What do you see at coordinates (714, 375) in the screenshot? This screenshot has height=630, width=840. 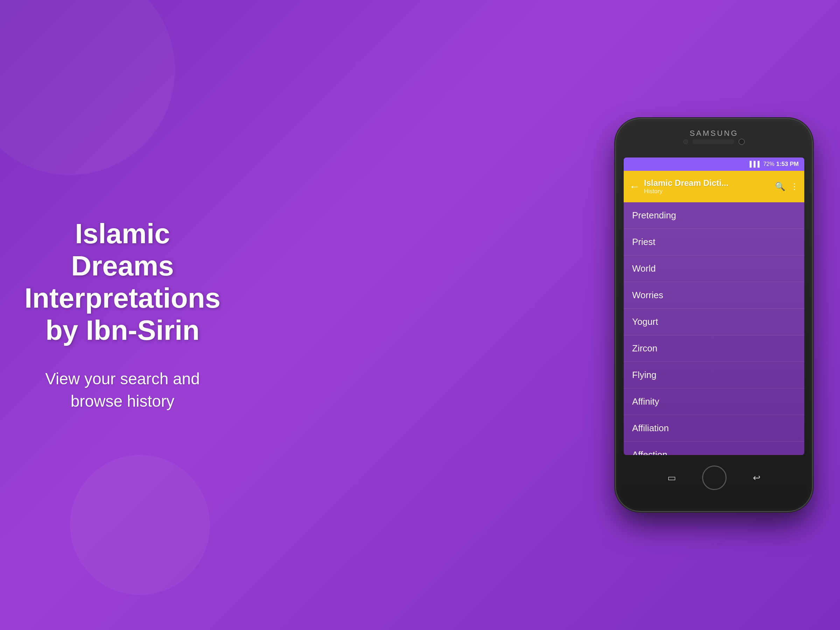 I see `list-item: Flying` at bounding box center [714, 375].